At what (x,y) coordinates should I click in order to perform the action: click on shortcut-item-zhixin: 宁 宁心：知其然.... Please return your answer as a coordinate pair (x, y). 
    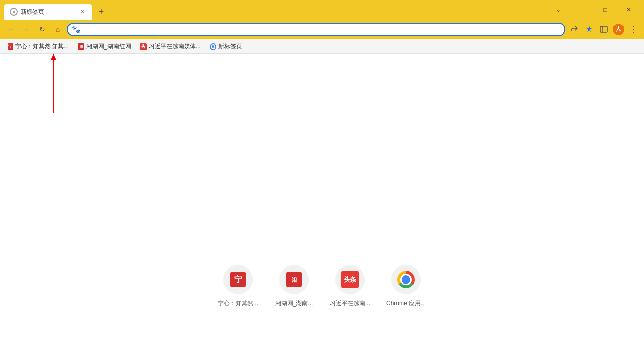
    Looking at the image, I should click on (238, 286).